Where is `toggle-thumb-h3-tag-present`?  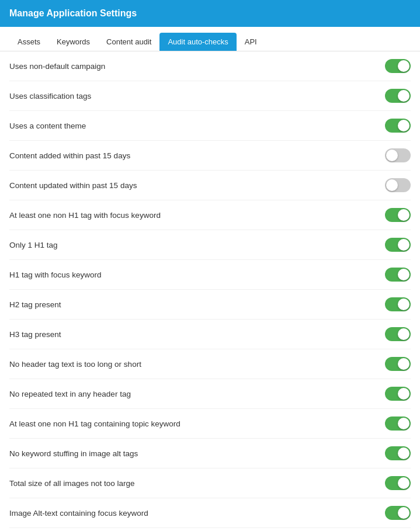
toggle-thumb-h3-tag-present is located at coordinates (404, 334).